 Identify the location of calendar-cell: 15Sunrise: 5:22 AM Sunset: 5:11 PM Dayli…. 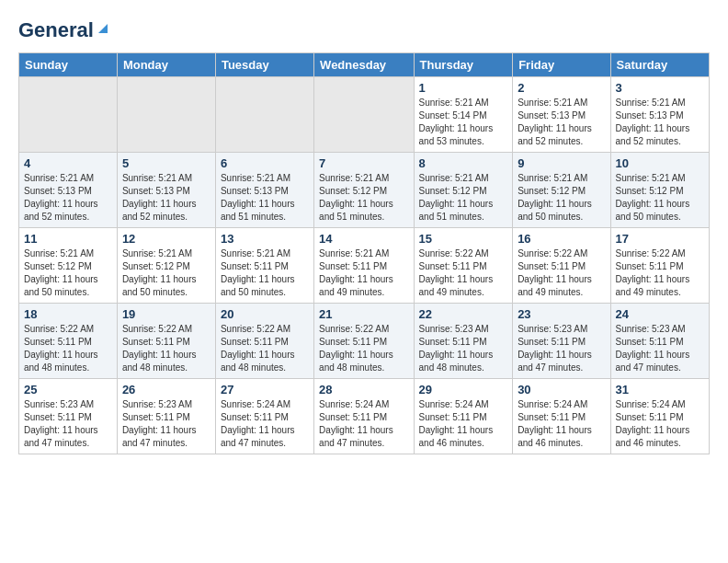
(463, 266).